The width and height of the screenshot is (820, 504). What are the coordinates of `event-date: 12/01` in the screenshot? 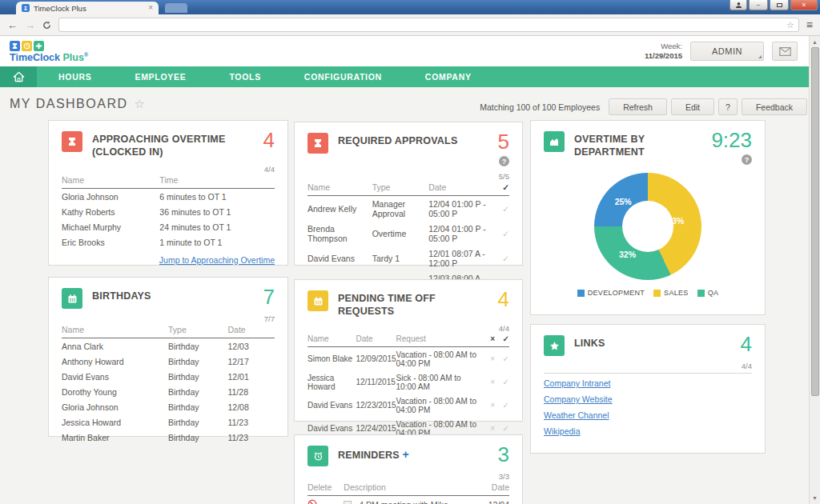 It's located at (251, 376).